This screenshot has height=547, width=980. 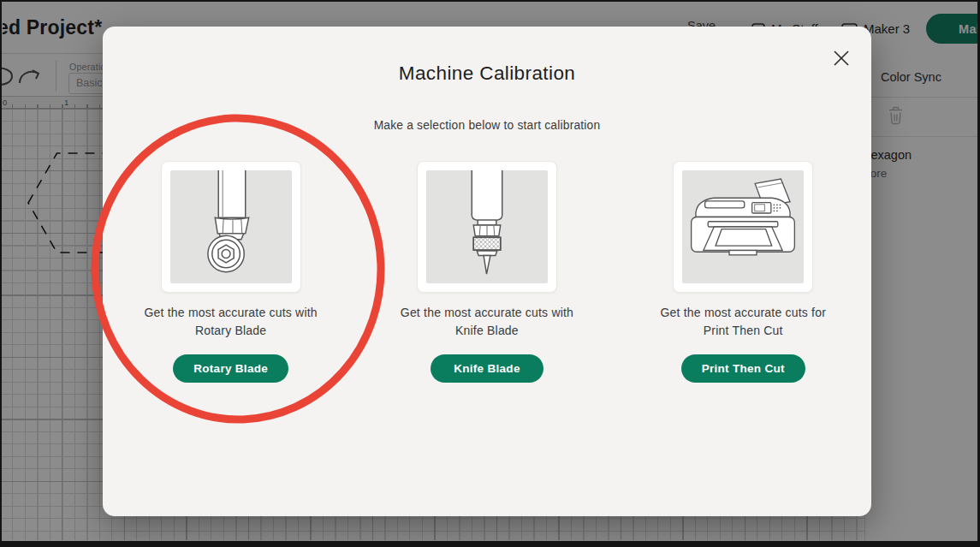 What do you see at coordinates (743, 272) in the screenshot?
I see `print-then-cut-card: Get the most accurate cuts for Print The…` at bounding box center [743, 272].